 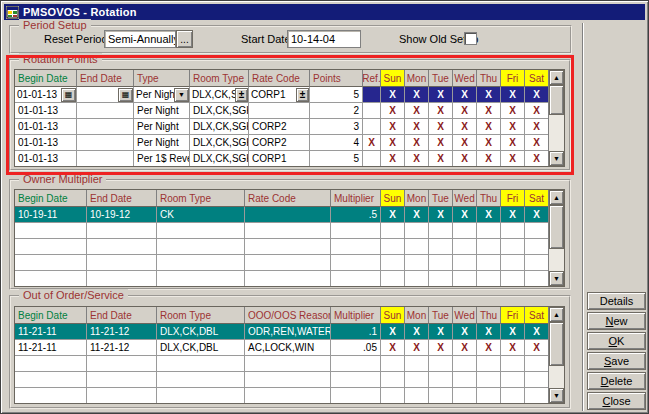 I want to click on close-button: Close, so click(x=616, y=401).